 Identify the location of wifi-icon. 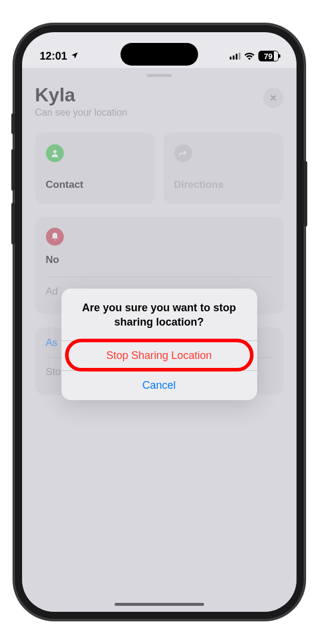
(249, 56).